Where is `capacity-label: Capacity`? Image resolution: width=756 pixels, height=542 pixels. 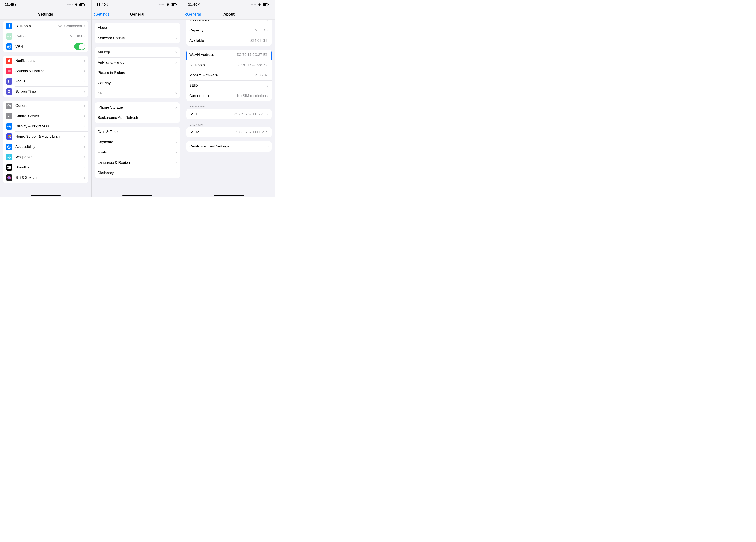
capacity-label: Capacity is located at coordinates (222, 31).